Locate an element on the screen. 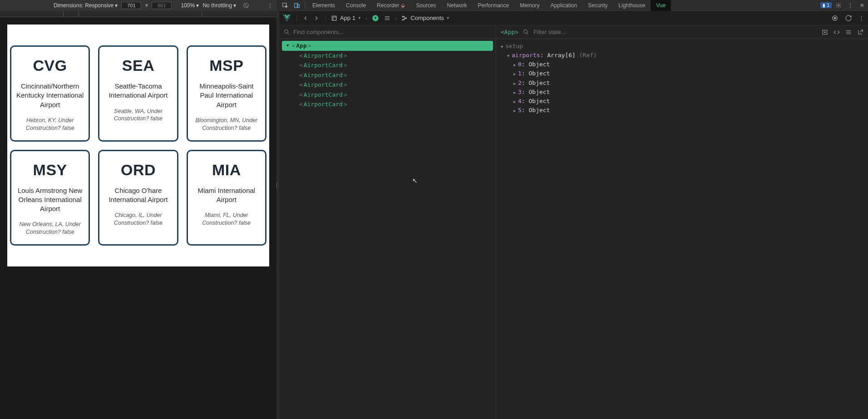  throttling-dropdown: No throttling ▾ is located at coordinates (219, 5).